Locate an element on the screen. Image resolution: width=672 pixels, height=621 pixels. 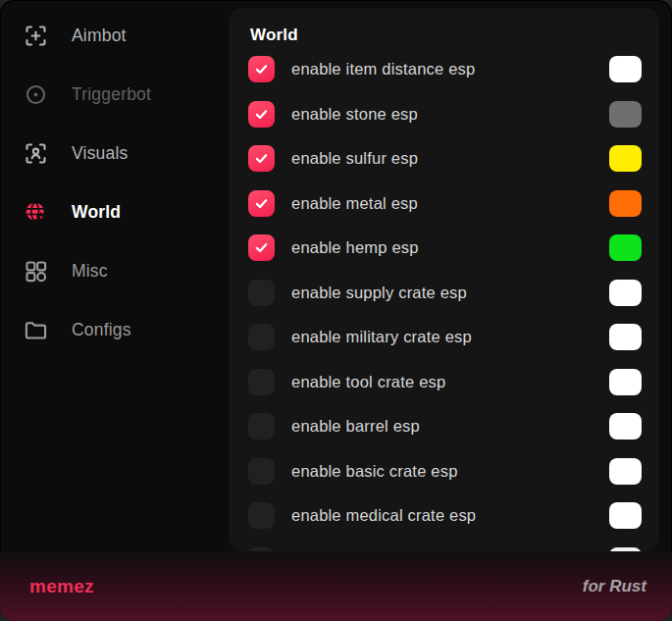
setting-row: enable sulfur esp is located at coordinates (445, 159).